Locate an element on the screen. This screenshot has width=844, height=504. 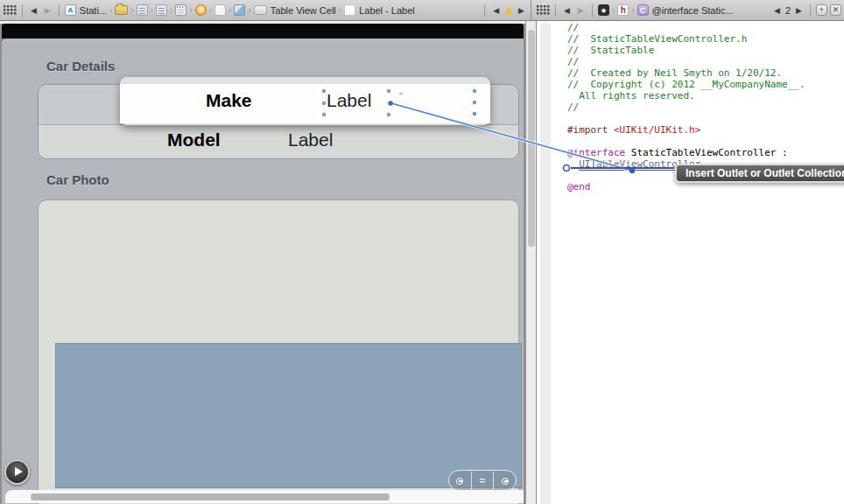
zoom-in-icon is located at coordinates (505, 481).